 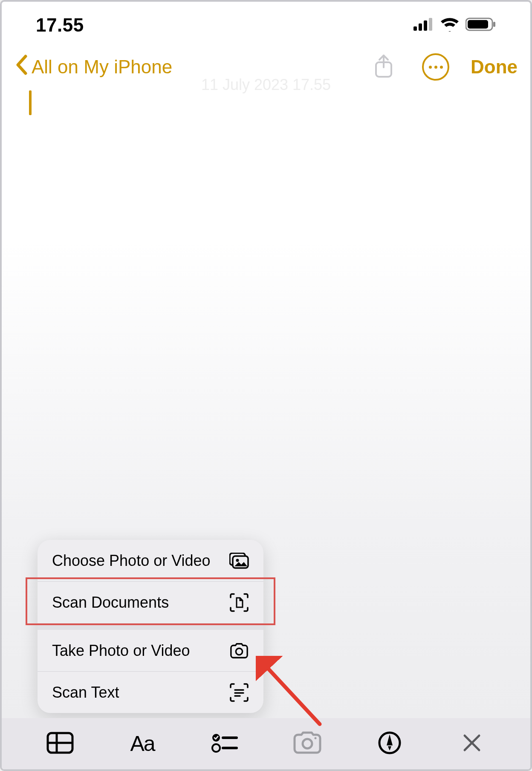 What do you see at coordinates (436, 67) in the screenshot?
I see `ellipsis-icon` at bounding box center [436, 67].